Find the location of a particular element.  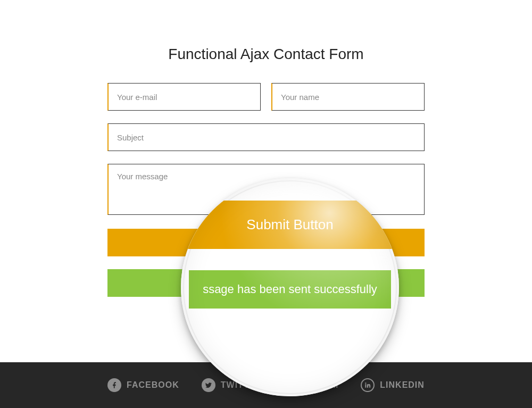

social-link-instagram: AGRAM is located at coordinates (312, 385).